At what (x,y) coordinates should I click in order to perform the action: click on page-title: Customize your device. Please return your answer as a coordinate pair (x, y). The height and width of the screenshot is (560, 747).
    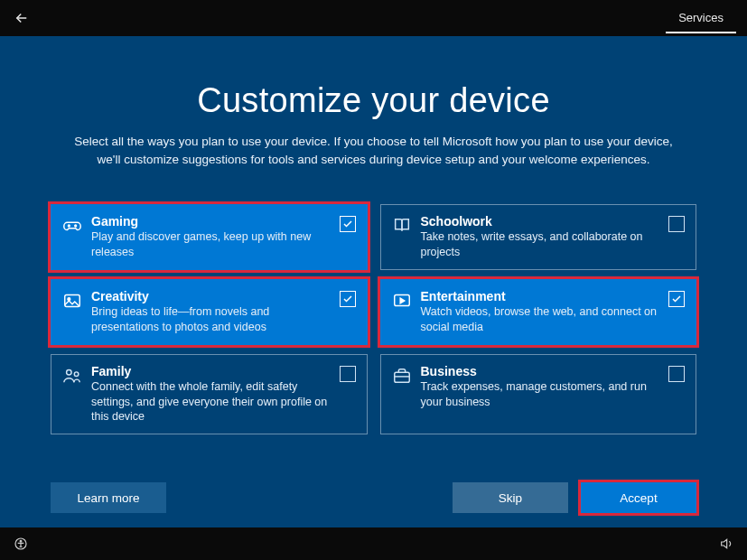
    Looking at the image, I should click on (374, 101).